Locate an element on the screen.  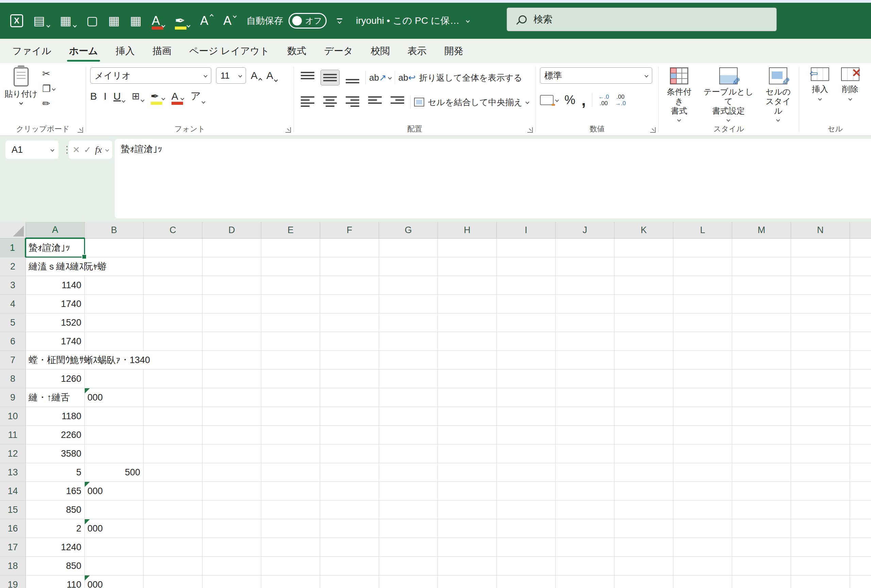
cell-I2 is located at coordinates (526, 266).